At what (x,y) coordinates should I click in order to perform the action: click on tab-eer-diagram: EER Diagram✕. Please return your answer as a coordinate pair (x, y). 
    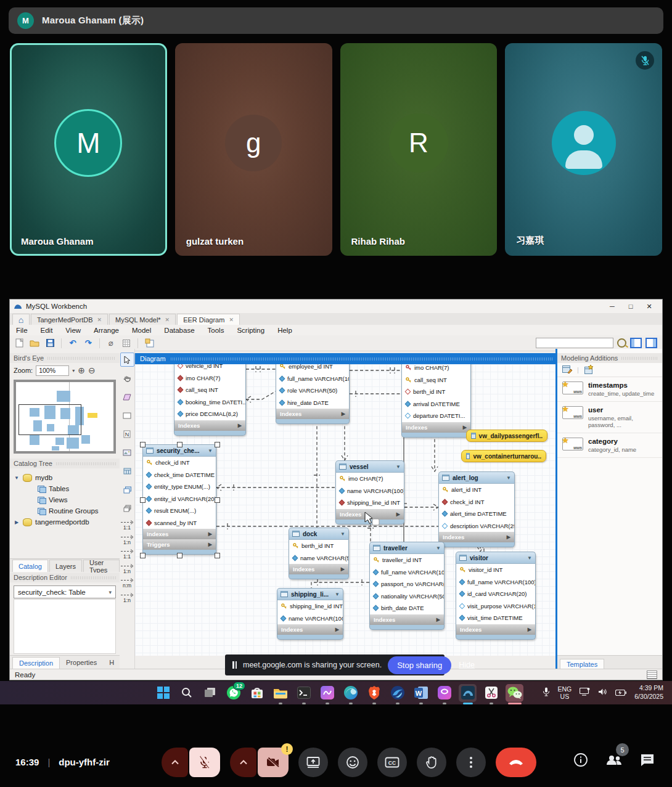
    Looking at the image, I should click on (208, 319).